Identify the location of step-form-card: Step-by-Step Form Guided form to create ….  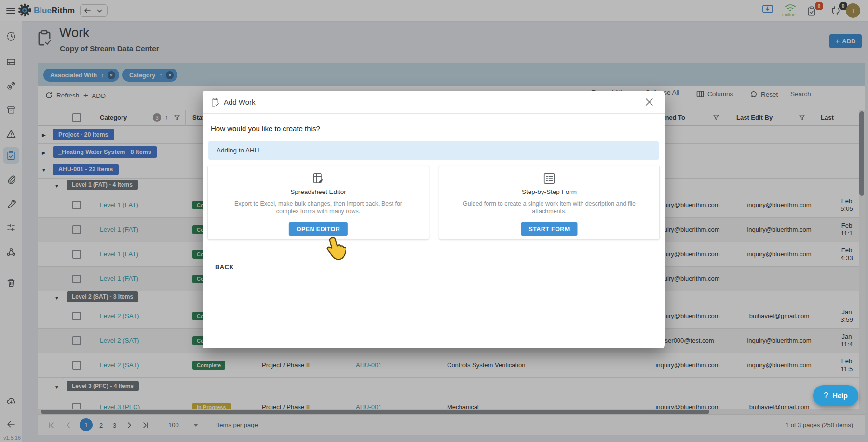
(549, 203).